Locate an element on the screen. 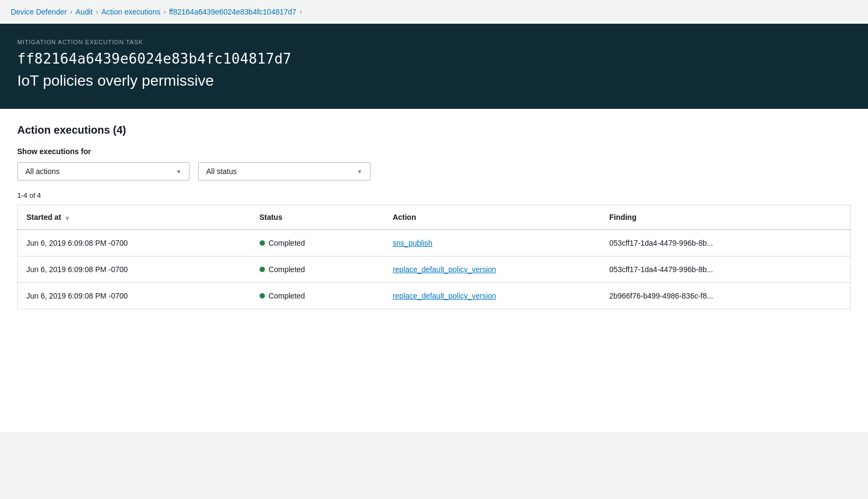  pagination-info: 1-4 of 4 is located at coordinates (434, 195).